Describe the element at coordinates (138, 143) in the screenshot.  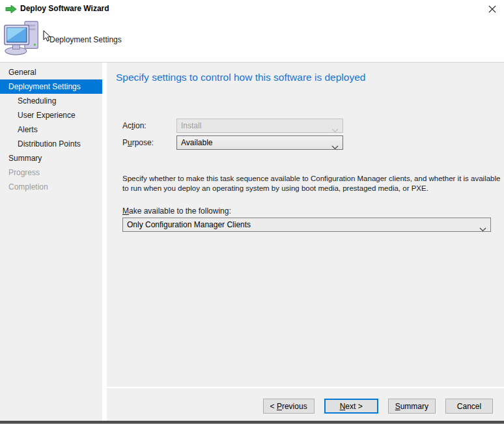
I see `purpose-label: Purpose:` at that location.